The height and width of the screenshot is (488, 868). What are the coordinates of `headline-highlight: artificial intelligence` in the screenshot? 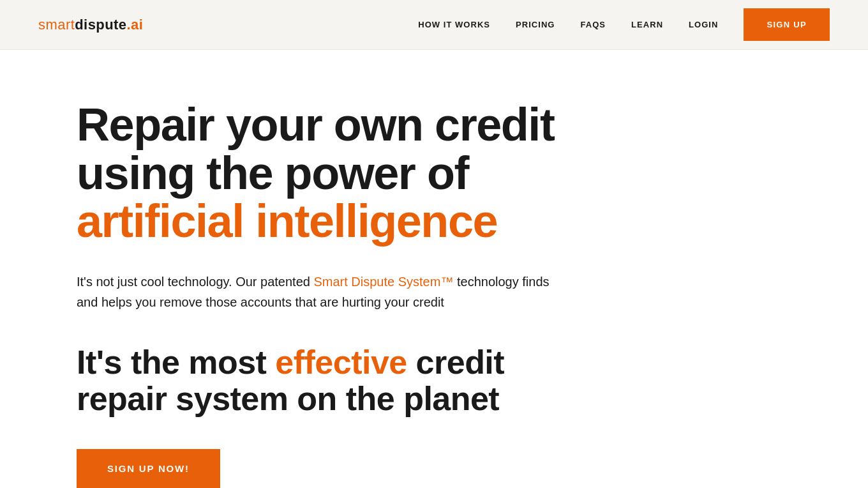 It's located at (287, 221).